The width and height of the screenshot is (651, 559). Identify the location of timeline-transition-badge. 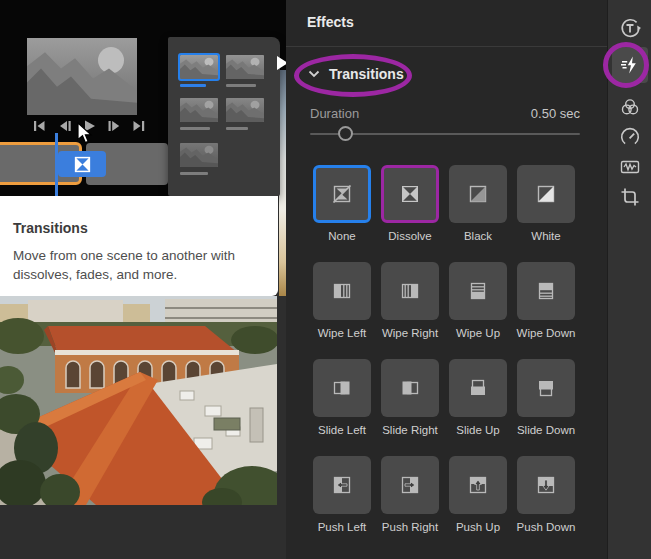
(82, 164).